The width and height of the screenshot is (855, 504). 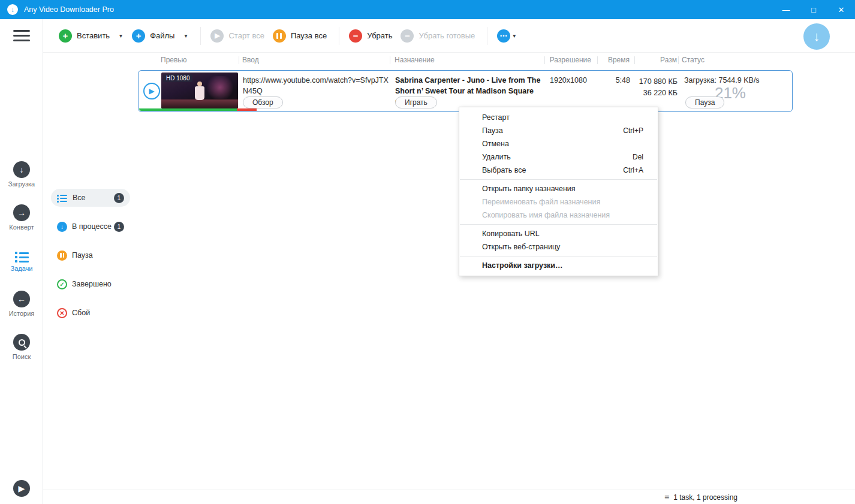 I want to click on menu-item-label: Пауза, so click(x=493, y=131).